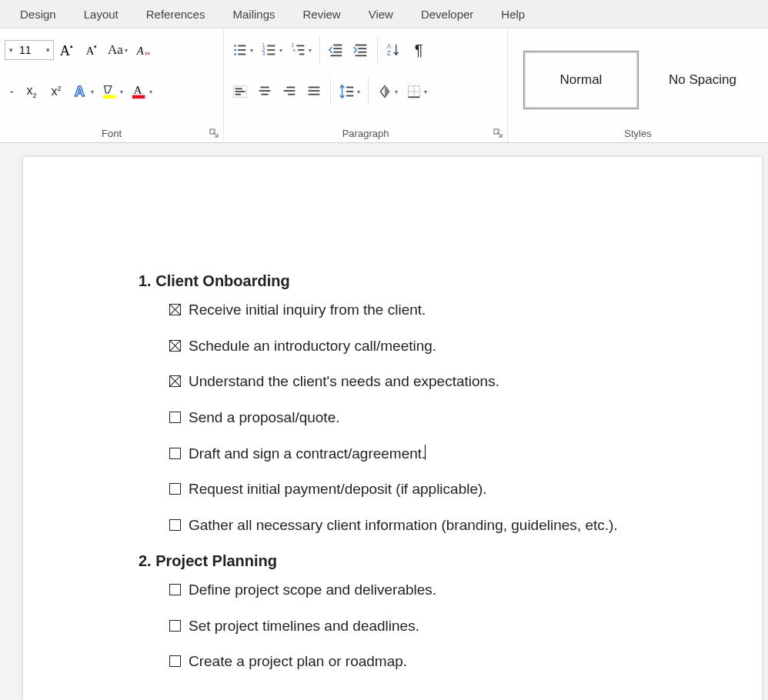  What do you see at coordinates (447, 14) in the screenshot?
I see `tab-developer: Developer` at bounding box center [447, 14].